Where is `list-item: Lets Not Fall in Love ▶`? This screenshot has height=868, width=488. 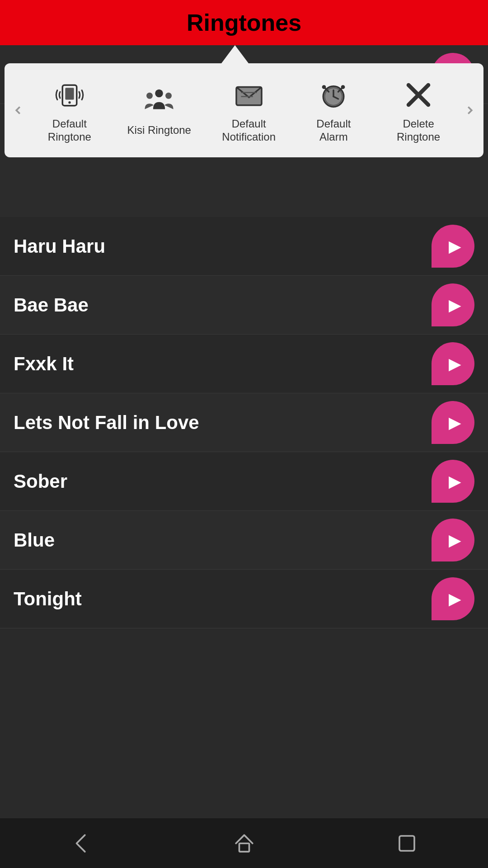 list-item: Lets Not Fall in Love ▶ is located at coordinates (244, 423).